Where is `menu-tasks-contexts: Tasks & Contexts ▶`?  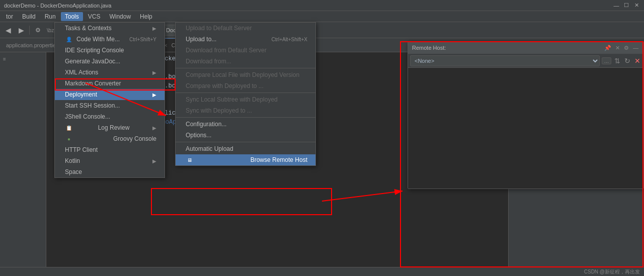 menu-tasks-contexts: Tasks & Contexts ▶ is located at coordinates (110, 28).